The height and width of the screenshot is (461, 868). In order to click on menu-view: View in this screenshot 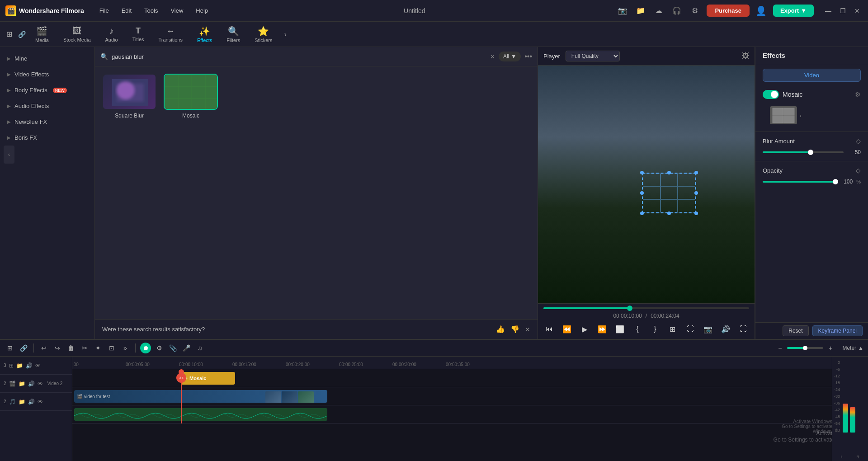, I will do `click(177, 11)`.